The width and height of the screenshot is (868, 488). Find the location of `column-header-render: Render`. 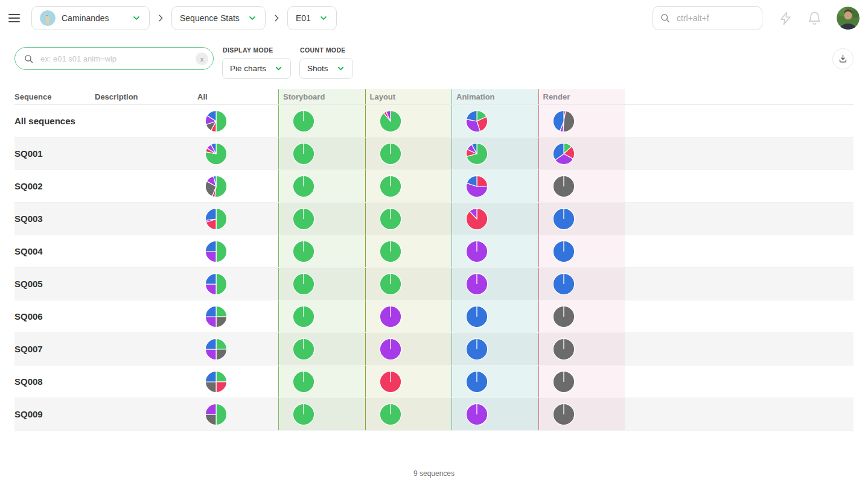

column-header-render: Render is located at coordinates (582, 97).